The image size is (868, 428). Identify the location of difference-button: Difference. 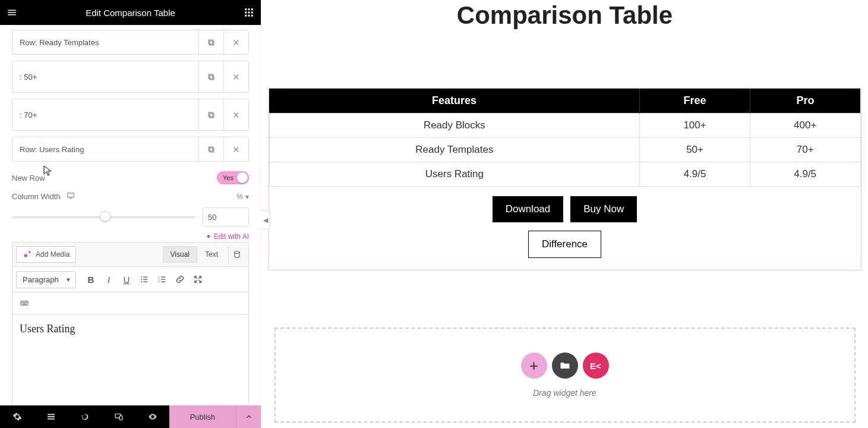
(564, 244).